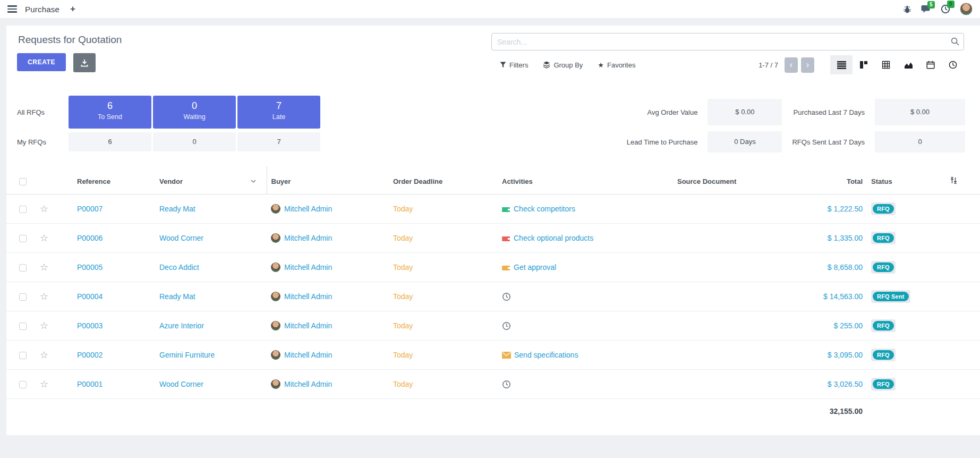  Describe the element at coordinates (945, 9) in the screenshot. I see `activities-clock-icon: 9` at that location.